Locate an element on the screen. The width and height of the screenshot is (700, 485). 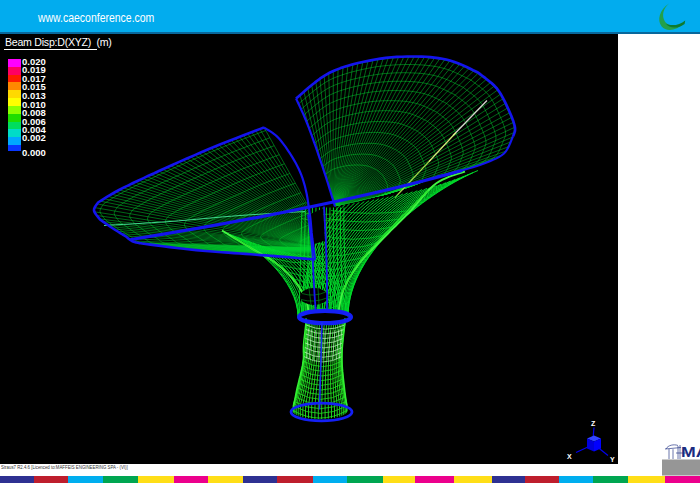
svg-text: Y is located at coordinates (612, 458).